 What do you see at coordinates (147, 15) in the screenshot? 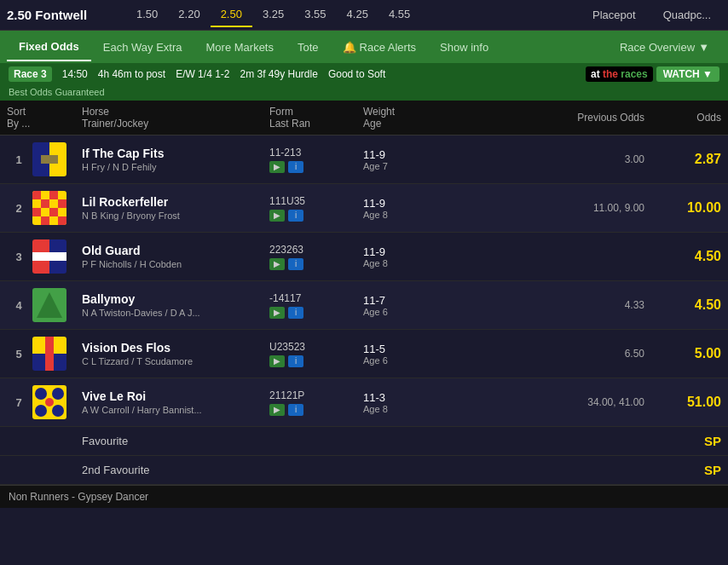
I see `odds-link-150: 1.50` at bounding box center [147, 15].